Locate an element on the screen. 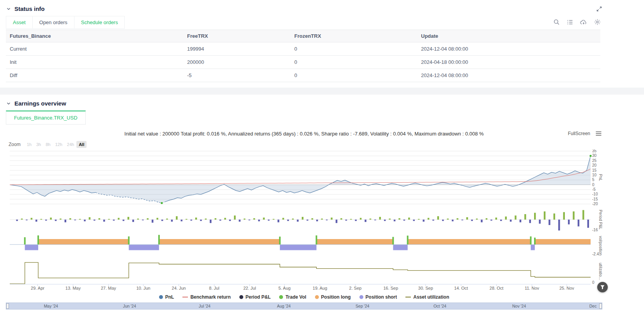 Image resolution: width=644 pixels, height=329 pixels. fullscreen-button: FullScreen is located at coordinates (579, 134).